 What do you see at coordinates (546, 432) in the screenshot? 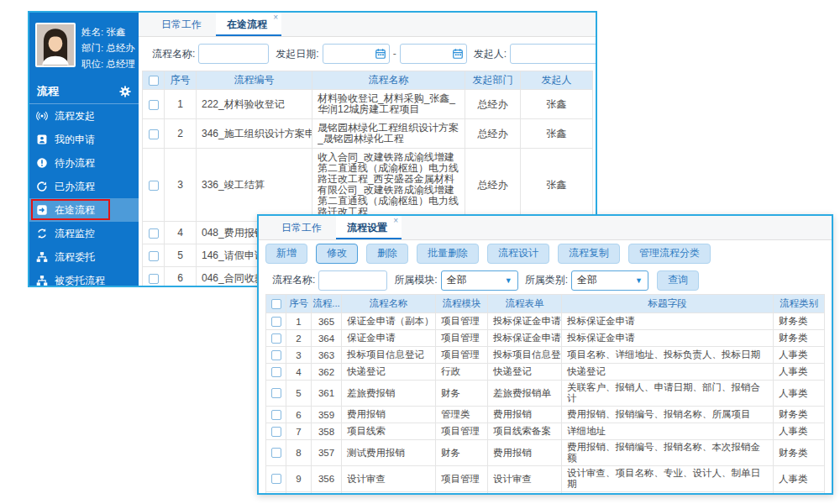
I see `table-row: 7358项目线索项目管理项目线索备案详细地址人事类` at bounding box center [546, 432].